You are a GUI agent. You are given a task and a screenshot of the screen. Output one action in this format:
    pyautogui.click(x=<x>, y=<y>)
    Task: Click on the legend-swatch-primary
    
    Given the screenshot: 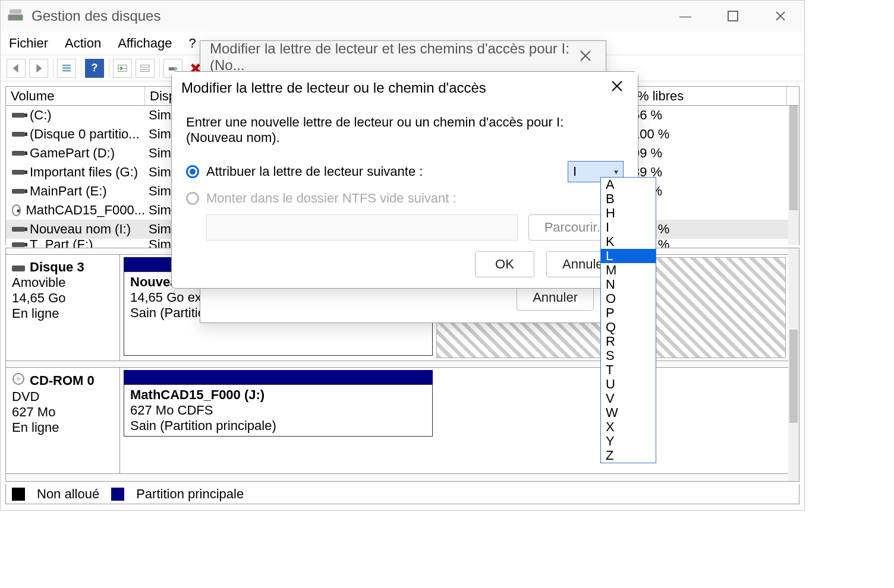 What is the action you would take?
    pyautogui.click(x=118, y=494)
    